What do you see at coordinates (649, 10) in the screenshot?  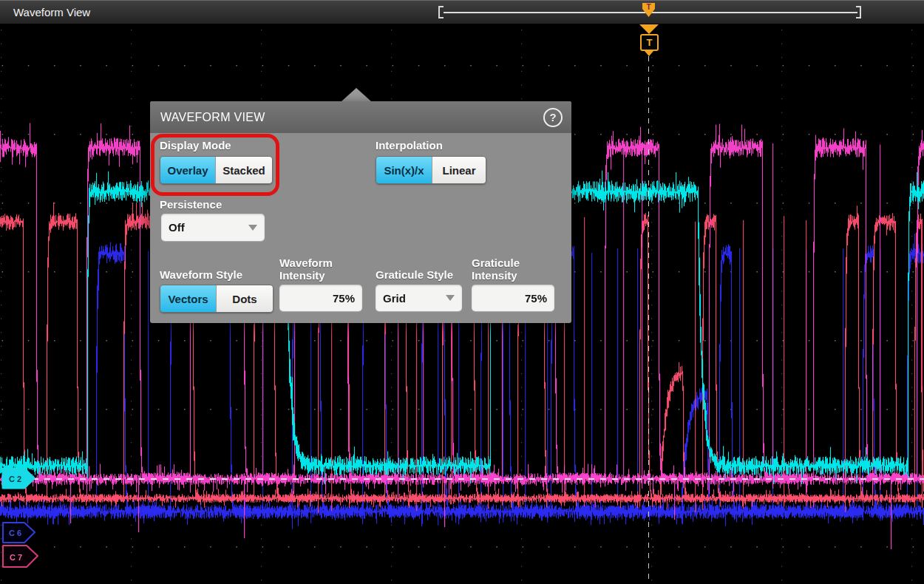 I see `timeline-trigger-flag-icon: T` at bounding box center [649, 10].